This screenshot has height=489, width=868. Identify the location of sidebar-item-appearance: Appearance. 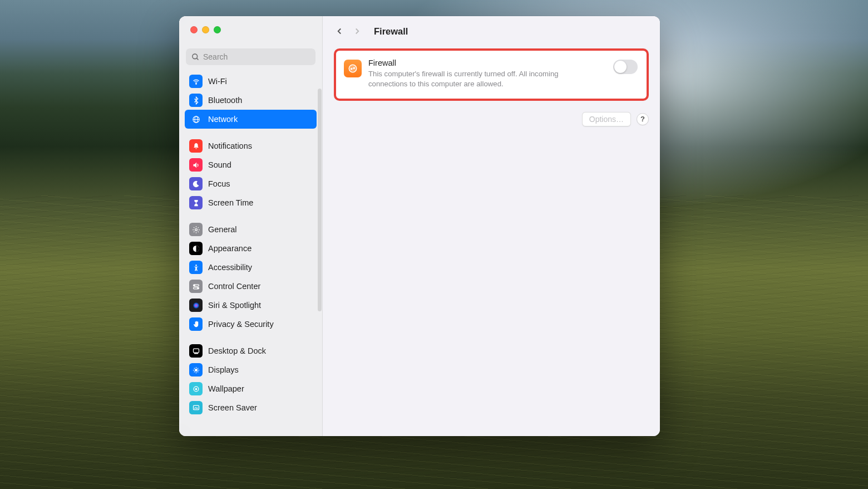
(250, 248).